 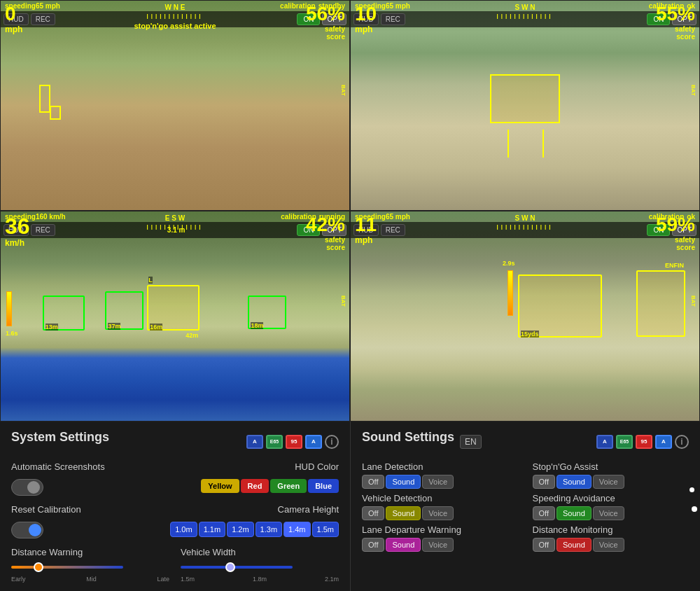 What do you see at coordinates (14, 19) in the screenshot?
I see `cam1-speed: 0 mph` at bounding box center [14, 19].